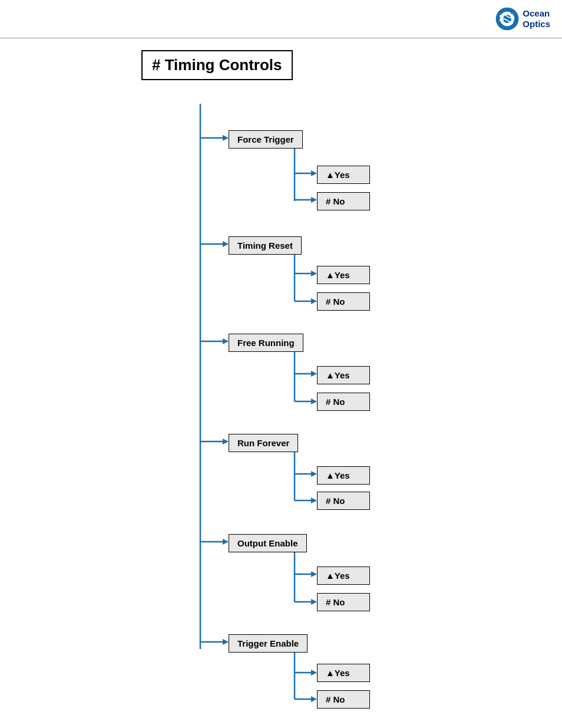 Image resolution: width=562 pixels, height=728 pixels. I want to click on trigger-enable-yes: ▲Yes, so click(343, 673).